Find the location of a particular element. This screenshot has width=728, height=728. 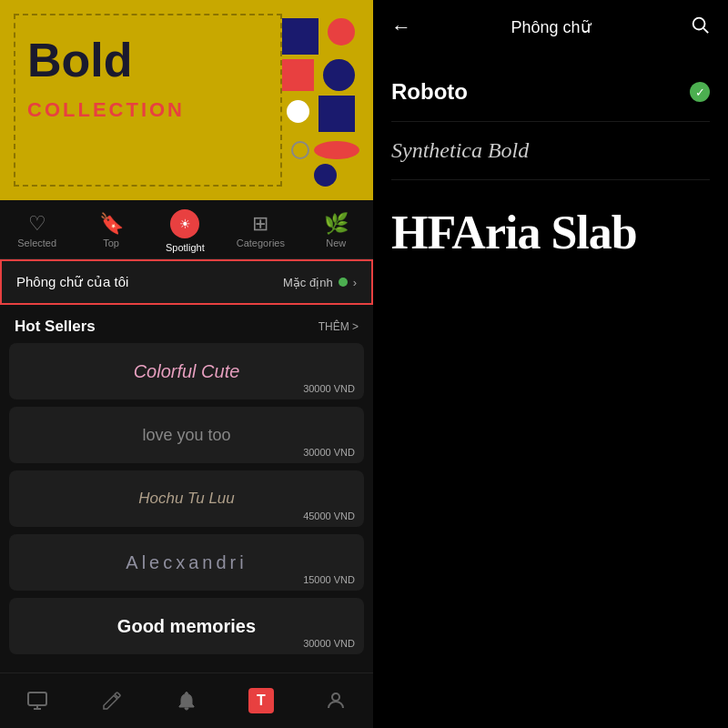

font-item-goodmem: Good memories 30000 VND is located at coordinates (187, 626).